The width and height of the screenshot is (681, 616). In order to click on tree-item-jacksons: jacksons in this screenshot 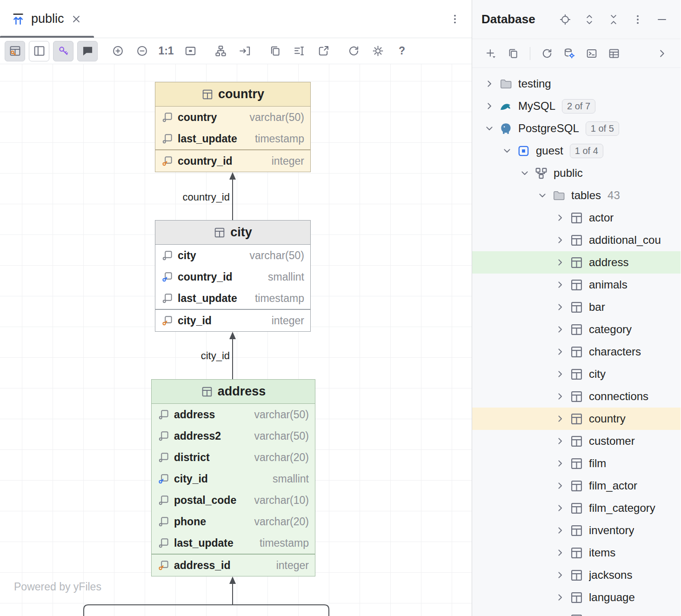, I will do `click(576, 575)`.